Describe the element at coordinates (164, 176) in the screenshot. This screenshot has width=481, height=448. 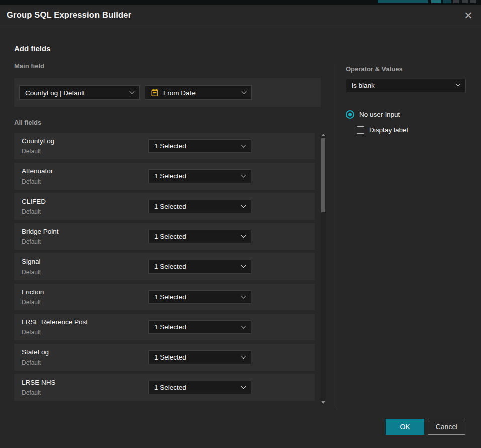
I see `field-row: Attenuator Default 1 Selected` at that location.